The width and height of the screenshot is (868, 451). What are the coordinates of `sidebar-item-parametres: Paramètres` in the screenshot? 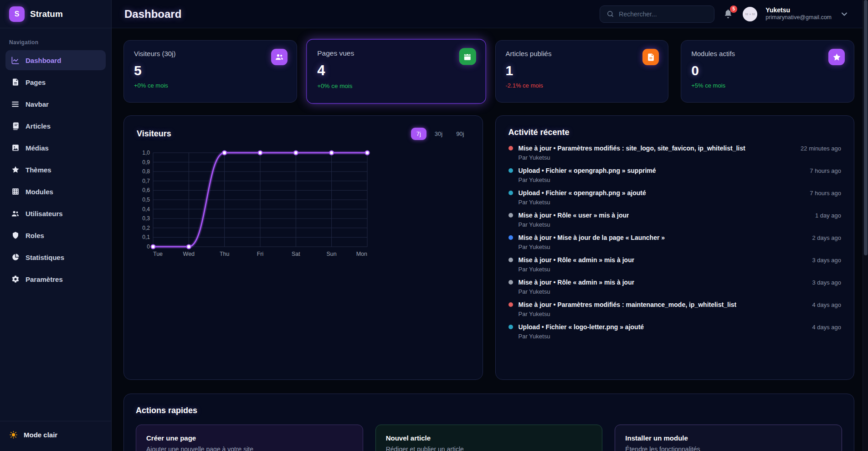 It's located at (56, 279).